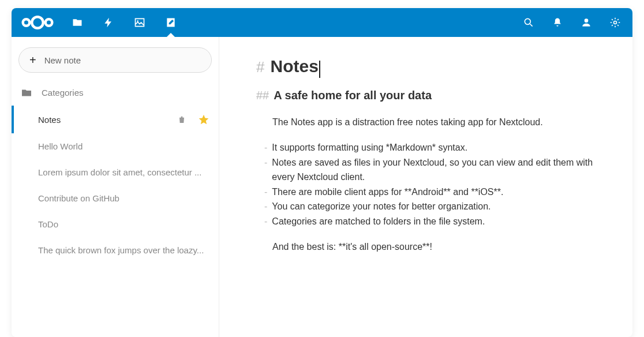  What do you see at coordinates (77, 23) in the screenshot?
I see `nav-files` at bounding box center [77, 23].